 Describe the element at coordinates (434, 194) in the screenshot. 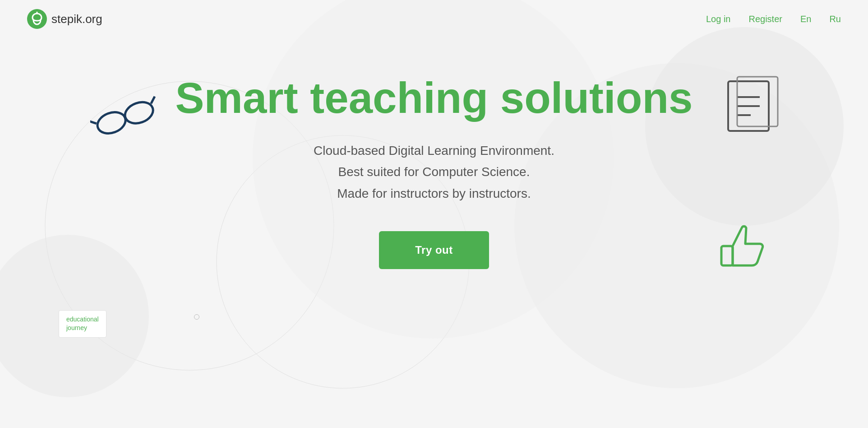

I see `hero-subtitle-line3: Made for instructors by instructors.` at that location.